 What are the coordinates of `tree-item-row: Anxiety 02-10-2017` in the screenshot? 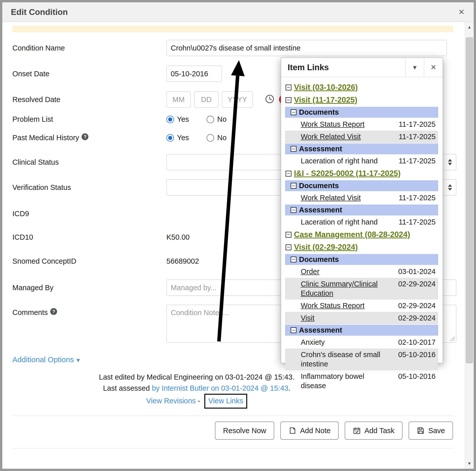 It's located at (362, 342).